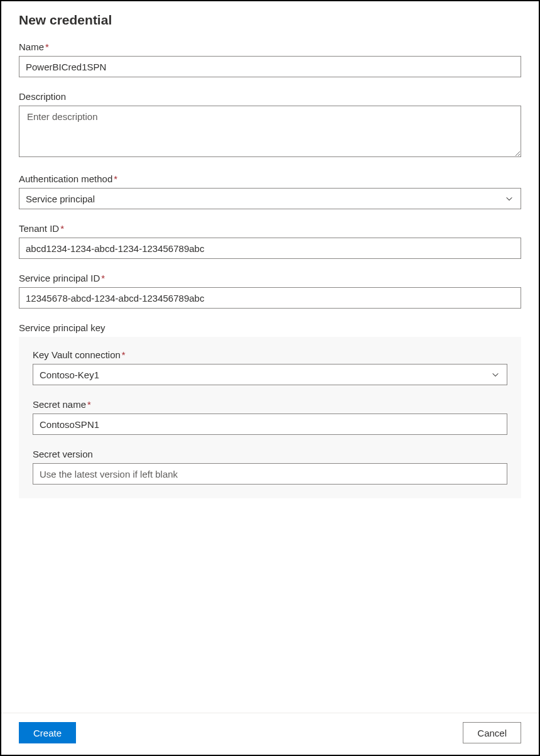 The height and width of the screenshot is (756, 540). What do you see at coordinates (77, 354) in the screenshot?
I see `kv-connection-label-text: Key Vault connection` at bounding box center [77, 354].